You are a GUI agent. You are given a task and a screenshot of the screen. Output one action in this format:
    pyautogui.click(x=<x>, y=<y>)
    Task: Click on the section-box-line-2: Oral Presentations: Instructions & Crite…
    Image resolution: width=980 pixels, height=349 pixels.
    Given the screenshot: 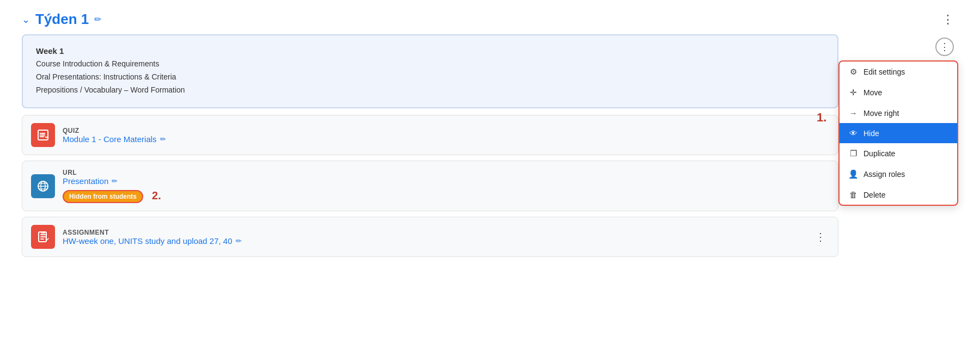 What is the action you would take?
    pyautogui.click(x=430, y=77)
    